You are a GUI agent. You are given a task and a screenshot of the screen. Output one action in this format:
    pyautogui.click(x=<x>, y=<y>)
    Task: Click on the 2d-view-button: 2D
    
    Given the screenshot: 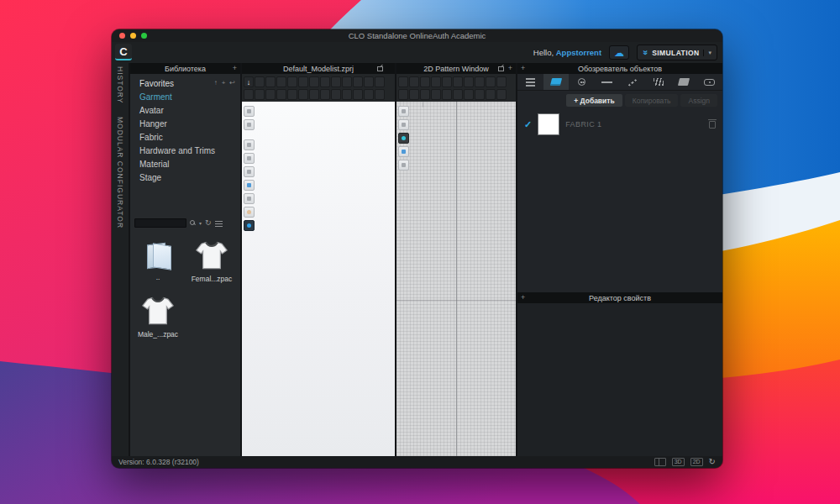 What is the action you would take?
    pyautogui.click(x=697, y=462)
    